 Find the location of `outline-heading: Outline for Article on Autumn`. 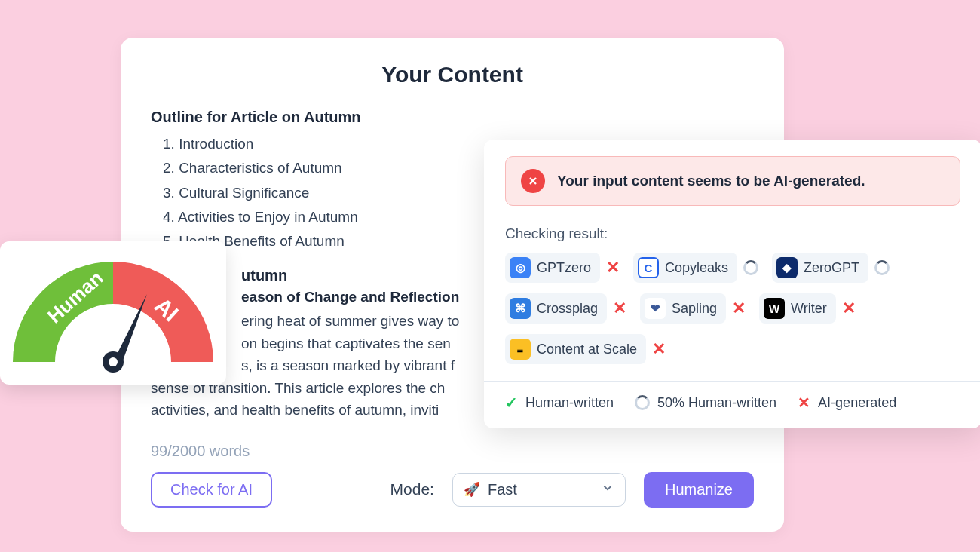

outline-heading: Outline for Article on Autumn is located at coordinates (452, 118).